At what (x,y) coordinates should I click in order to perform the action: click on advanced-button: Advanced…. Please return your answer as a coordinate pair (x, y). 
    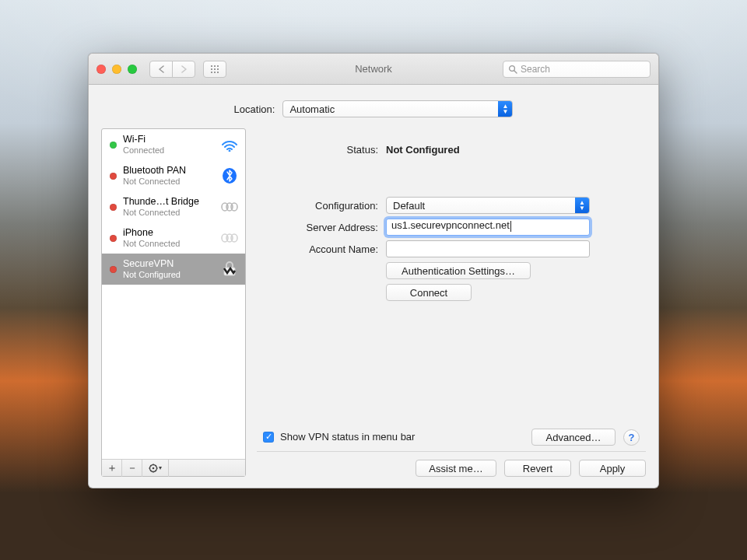
    Looking at the image, I should click on (573, 437).